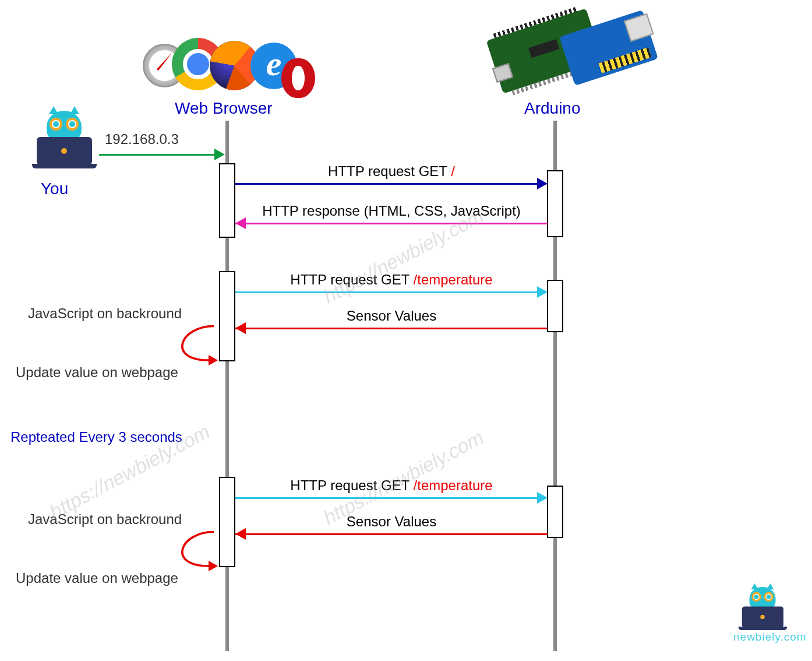 This screenshot has width=812, height=661. I want to click on msg-get-temp-2-path: /temperature, so click(453, 485).